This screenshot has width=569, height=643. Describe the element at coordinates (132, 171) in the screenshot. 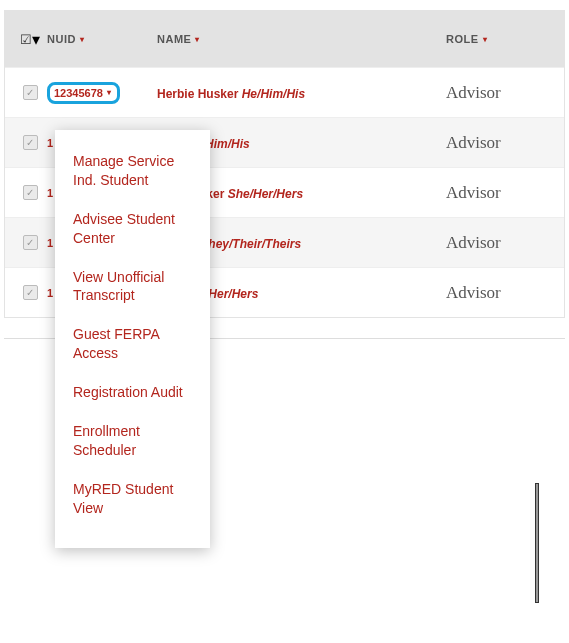

I see `menu-item: Manage Service Ind. Student` at that location.